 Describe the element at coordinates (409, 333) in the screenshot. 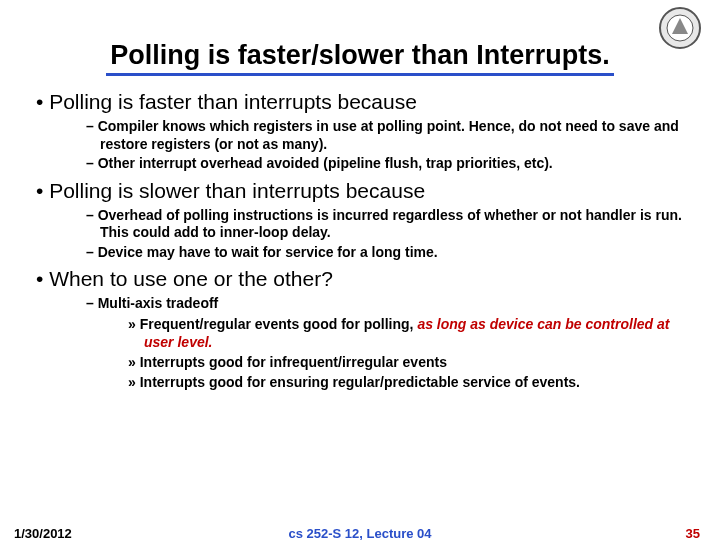

I see `tradeoff-1: Frequent/regular events good for polling…` at that location.